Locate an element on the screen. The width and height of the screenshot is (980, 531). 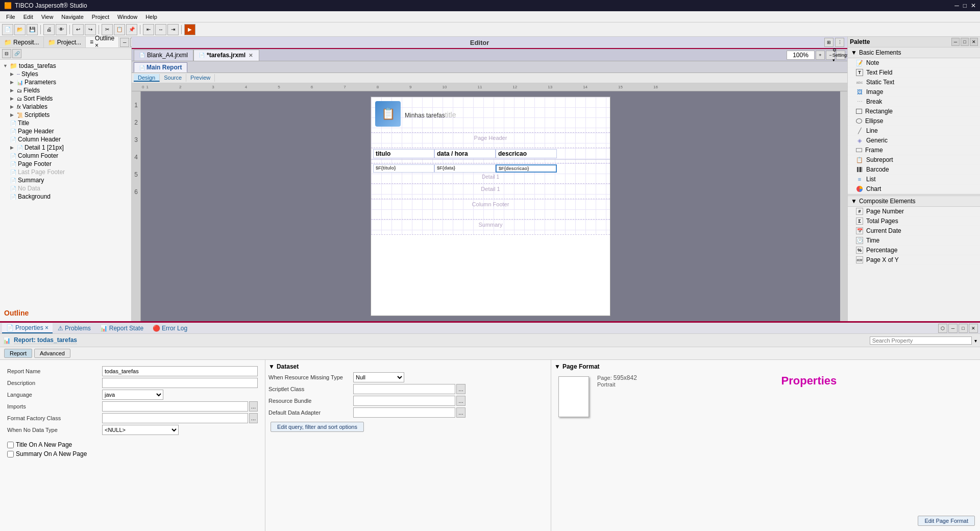
toolbar-preview-btn: 👁 is located at coordinates (61, 30).